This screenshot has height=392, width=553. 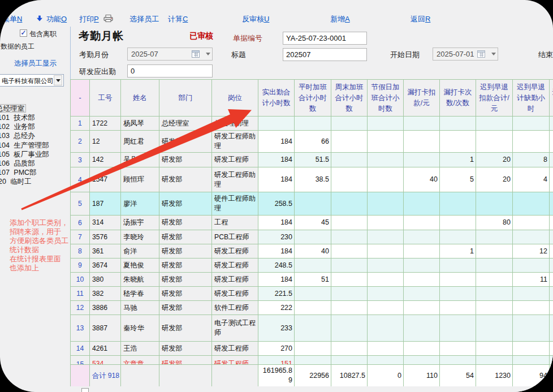 I want to click on department-item: 103 总经办, so click(x=36, y=136).